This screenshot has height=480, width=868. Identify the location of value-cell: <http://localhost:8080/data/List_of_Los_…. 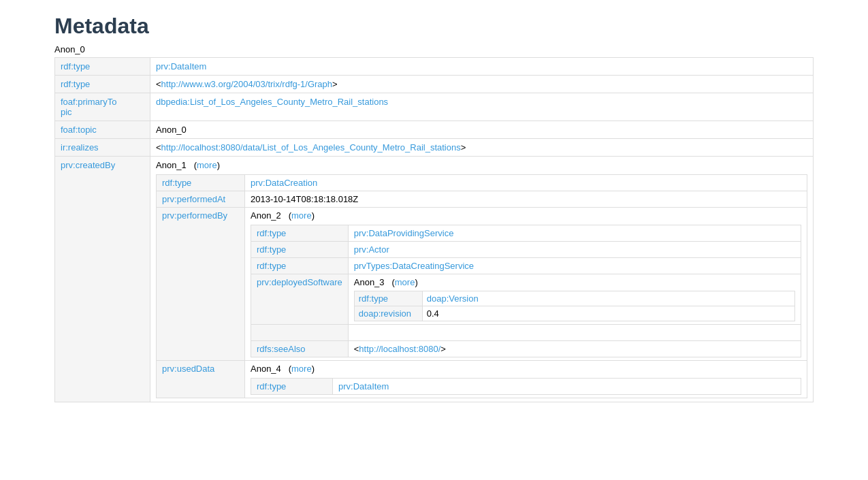
(482, 148).